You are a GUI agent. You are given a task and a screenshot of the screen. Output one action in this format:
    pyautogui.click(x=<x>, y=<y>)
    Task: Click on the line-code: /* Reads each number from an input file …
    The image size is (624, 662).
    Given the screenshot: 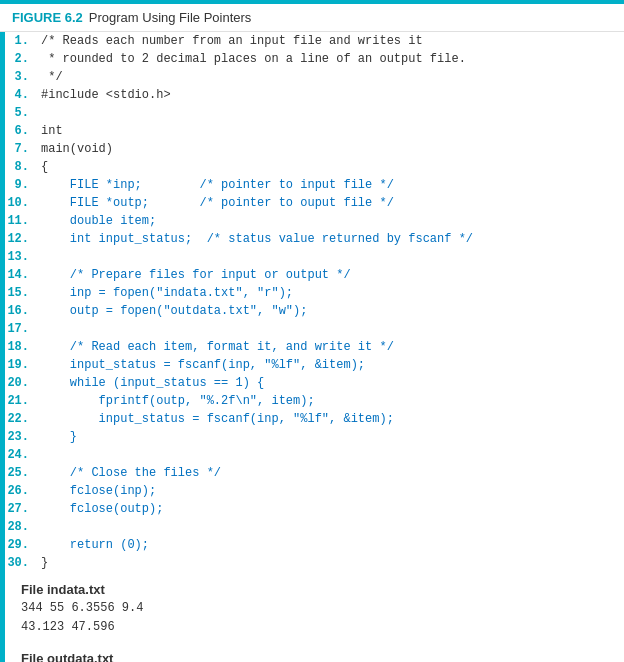 What is the action you would take?
    pyautogui.click(x=330, y=41)
    